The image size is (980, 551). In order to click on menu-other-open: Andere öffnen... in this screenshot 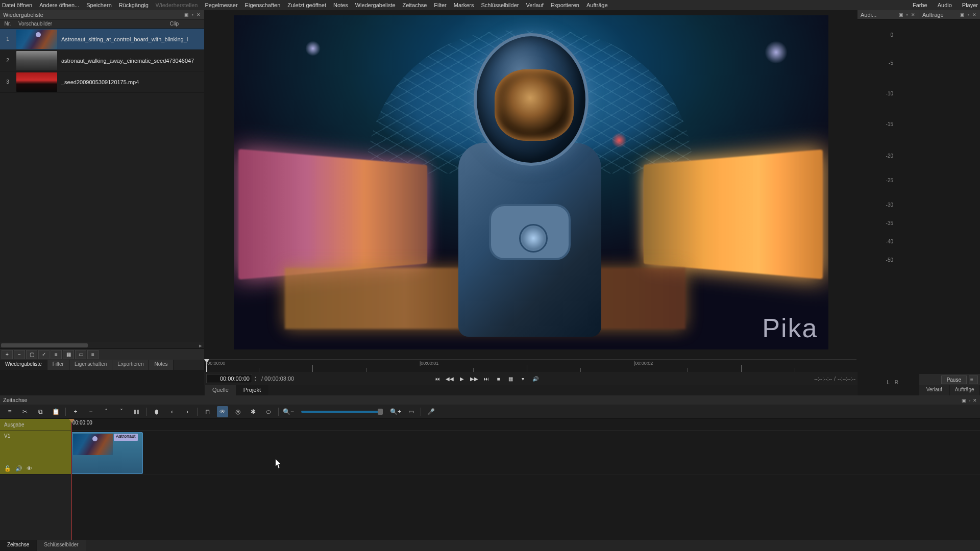, I will do `click(59, 5)`.